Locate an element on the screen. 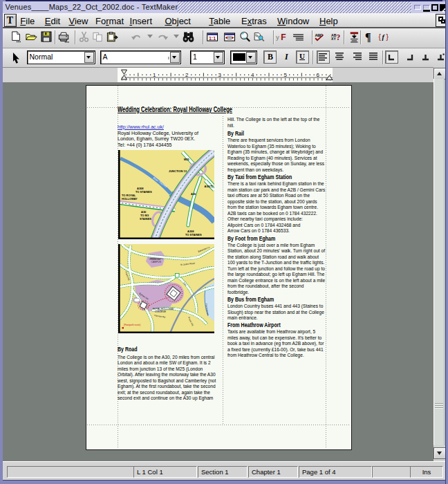 This screenshot has width=448, height=484. svg-text: COLLEGE is located at coordinates (160, 312).